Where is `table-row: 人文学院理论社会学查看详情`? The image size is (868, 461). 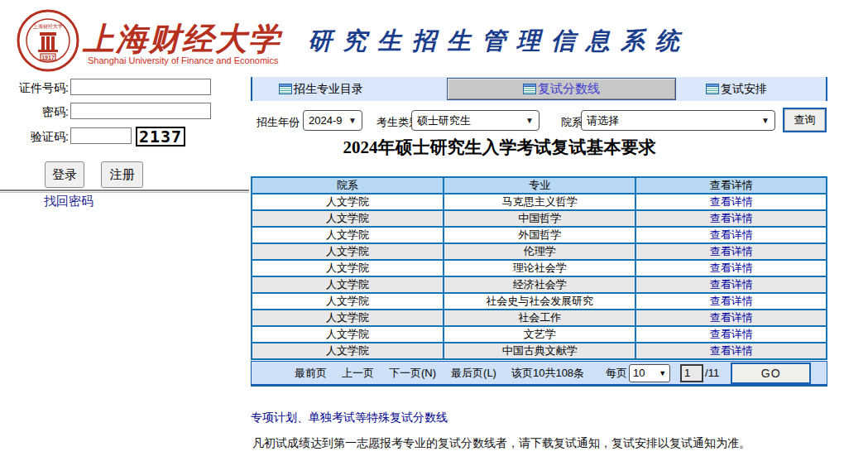 table-row: 人文学院理论社会学查看详情 is located at coordinates (540, 268).